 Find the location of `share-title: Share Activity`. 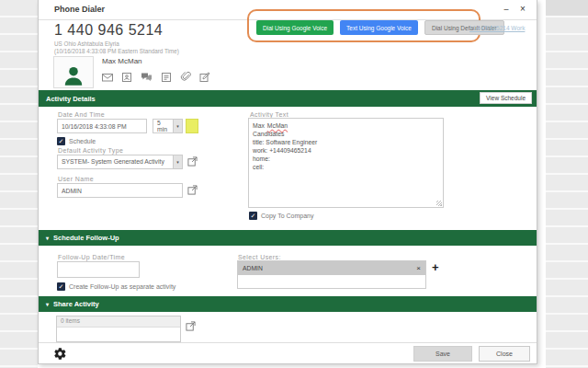

share-title: Share Activity is located at coordinates (76, 304).